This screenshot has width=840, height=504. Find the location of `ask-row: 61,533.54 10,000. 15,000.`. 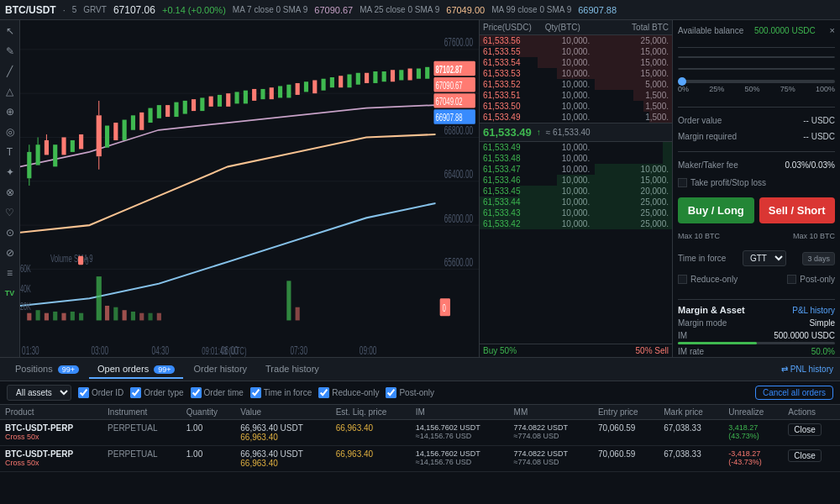

ask-row: 61,533.54 10,000. 15,000. is located at coordinates (576, 62).